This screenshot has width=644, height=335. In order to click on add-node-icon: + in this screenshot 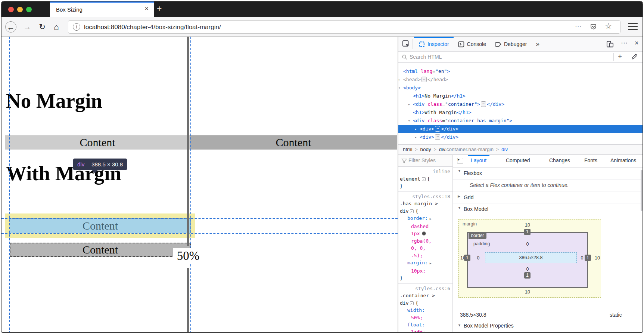, I will do `click(620, 56)`.